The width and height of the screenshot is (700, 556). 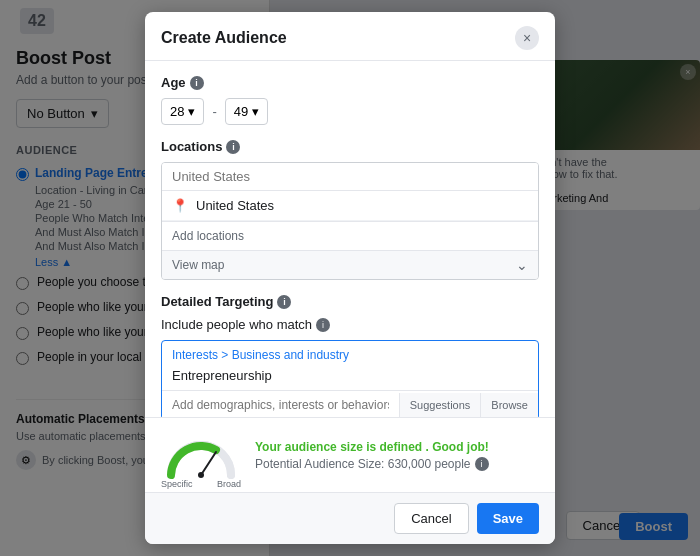 I want to click on locations-list: 📍 United States, so click(x=350, y=206).